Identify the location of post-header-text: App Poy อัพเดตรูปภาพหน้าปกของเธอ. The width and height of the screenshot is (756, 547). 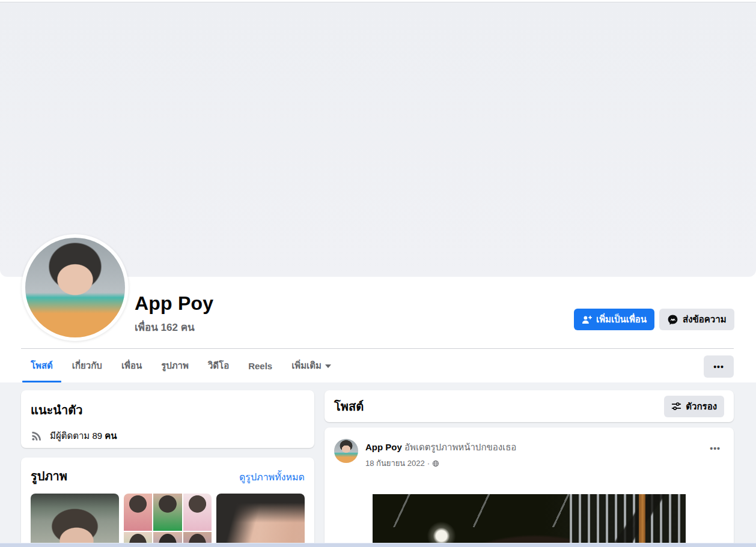
(532, 447).